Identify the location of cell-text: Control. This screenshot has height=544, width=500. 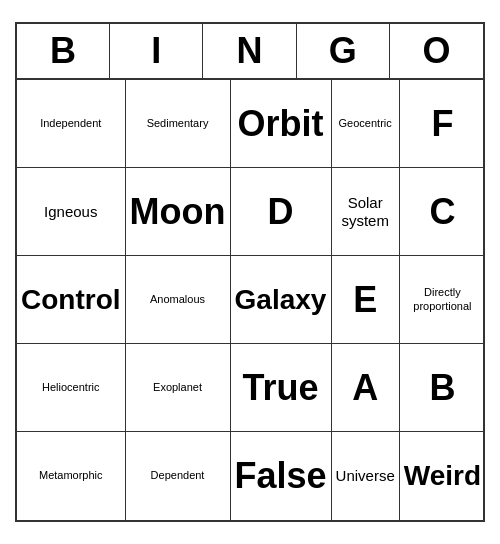
(71, 300).